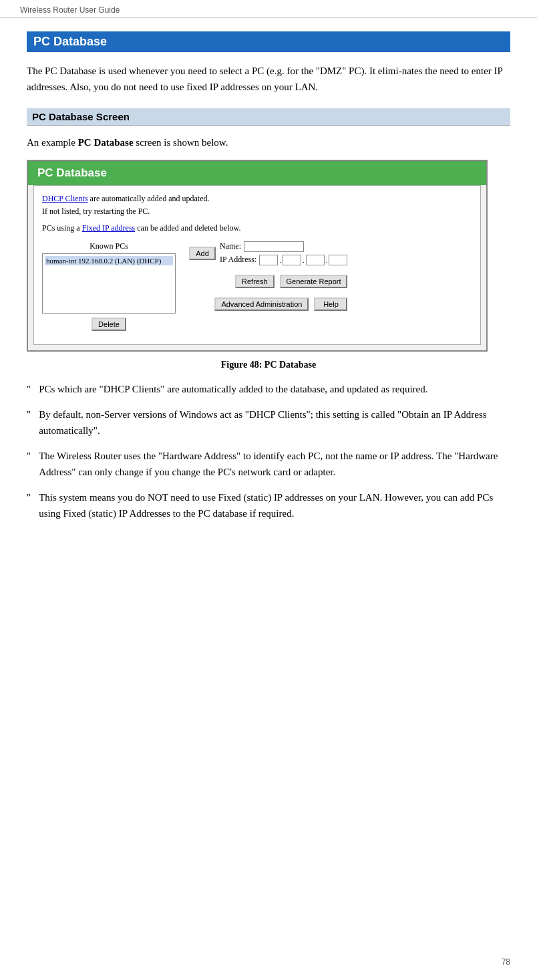 The image size is (537, 980). What do you see at coordinates (149, 199) in the screenshot?
I see `dhcp-suffix: are automatically added and updated.` at bounding box center [149, 199].